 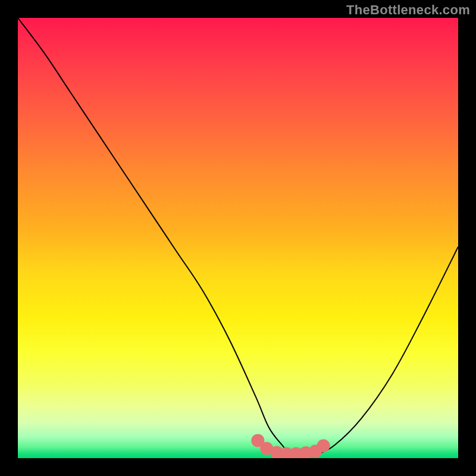 I want to click on optimal-range-dots, so click(x=290, y=446).